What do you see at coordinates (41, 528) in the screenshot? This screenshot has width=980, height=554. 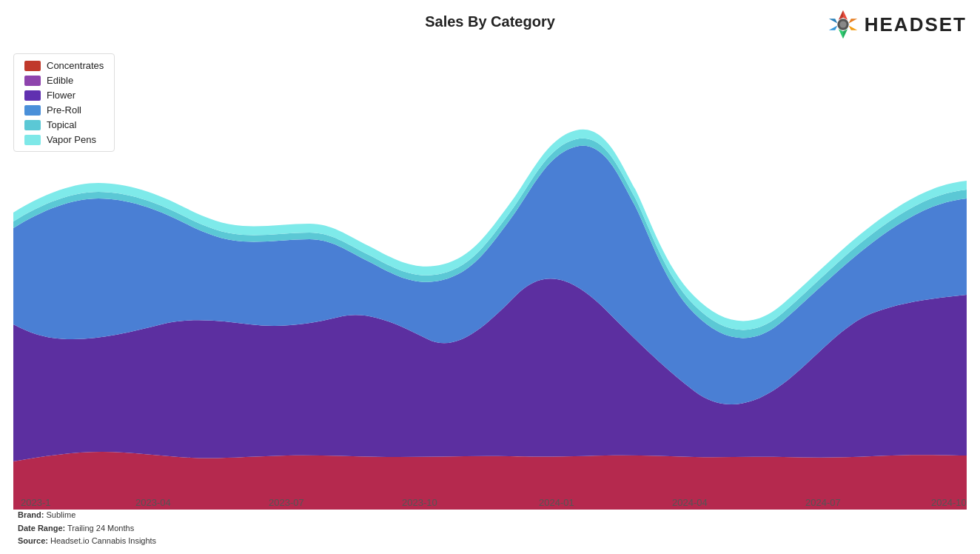 I see `date-range-label: Date Range:` at bounding box center [41, 528].